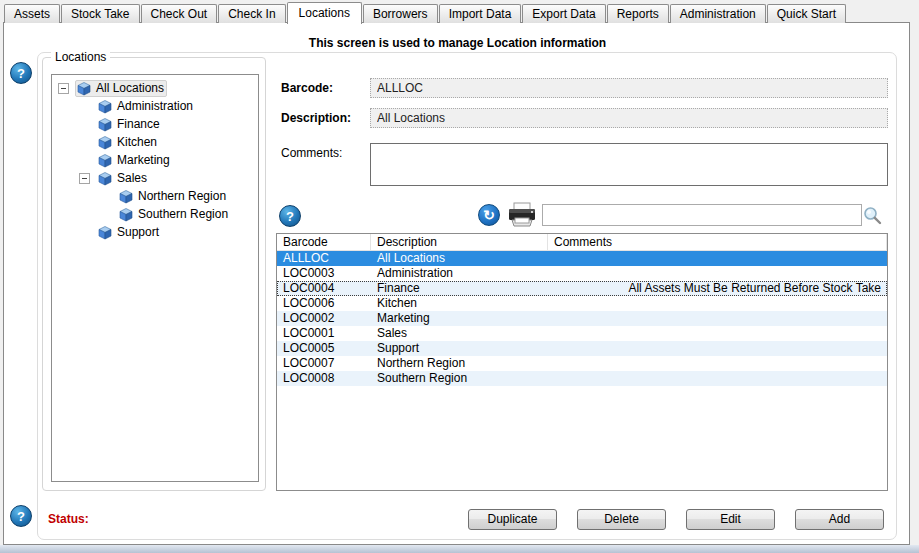 The width and height of the screenshot is (919, 553). Describe the element at coordinates (132, 178) in the screenshot. I see `tree-item-label: Sales` at that location.